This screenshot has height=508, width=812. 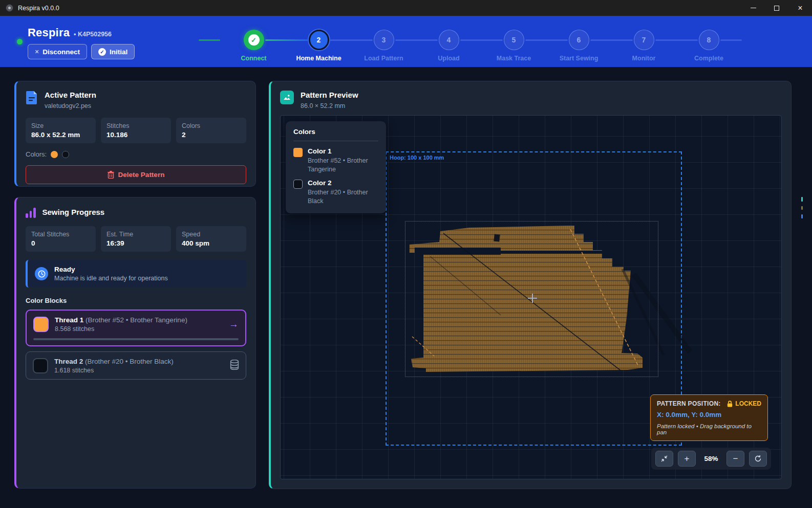 I want to click on step-label: Complete, so click(x=709, y=58).